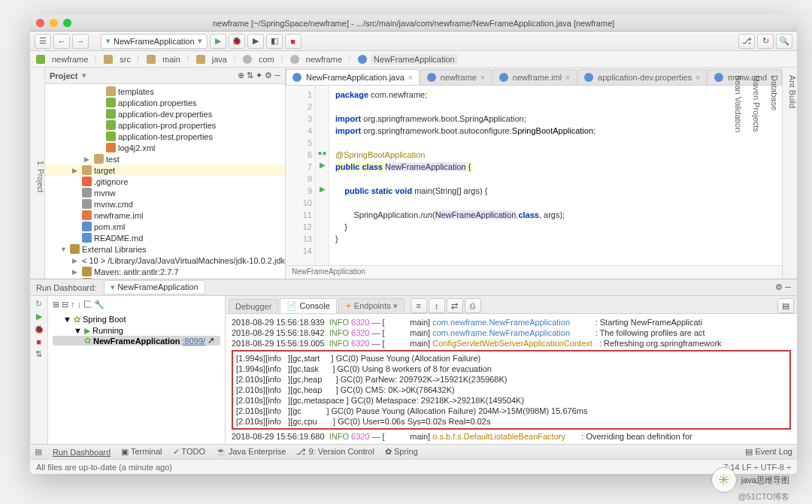  Describe the element at coordinates (165, 147) in the screenshot. I see `tree-node: log4j2.xml` at that location.